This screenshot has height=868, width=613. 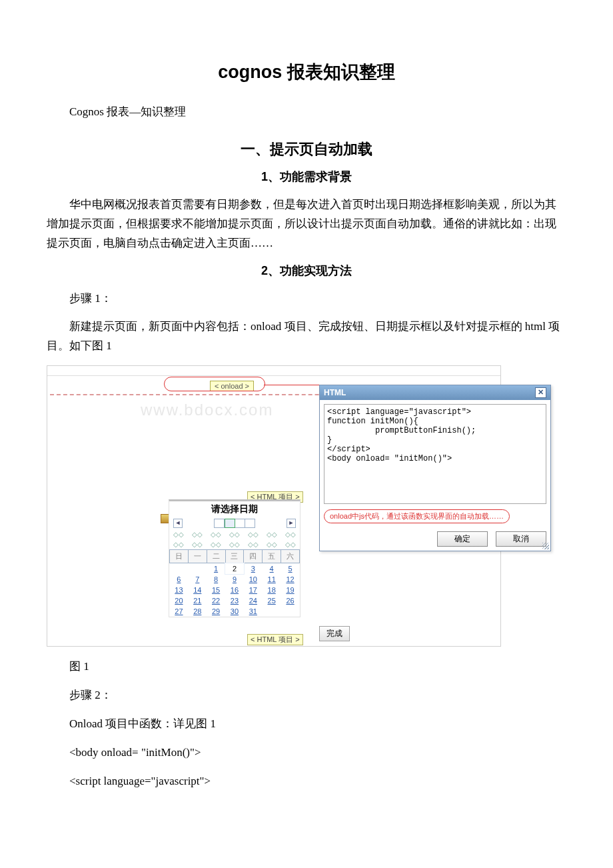 I want to click on dow: 五, so click(x=272, y=557).